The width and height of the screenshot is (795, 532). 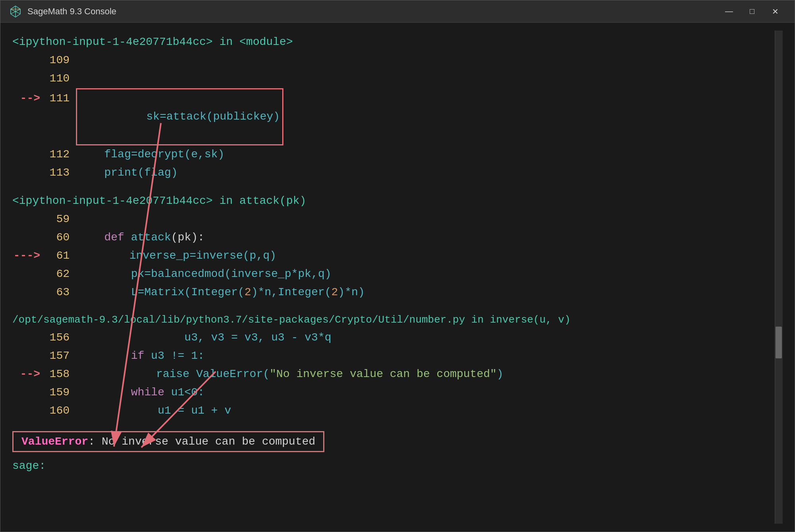 What do you see at coordinates (394, 292) in the screenshot?
I see `code-line-63: 63 L=Matrix(Integer(2)*n,Integer(2)*n)` at bounding box center [394, 292].